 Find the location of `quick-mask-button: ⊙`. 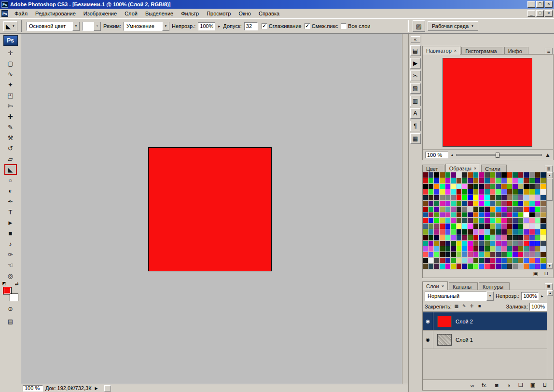

quick-mask-button: ⊙ is located at coordinates (11, 309).